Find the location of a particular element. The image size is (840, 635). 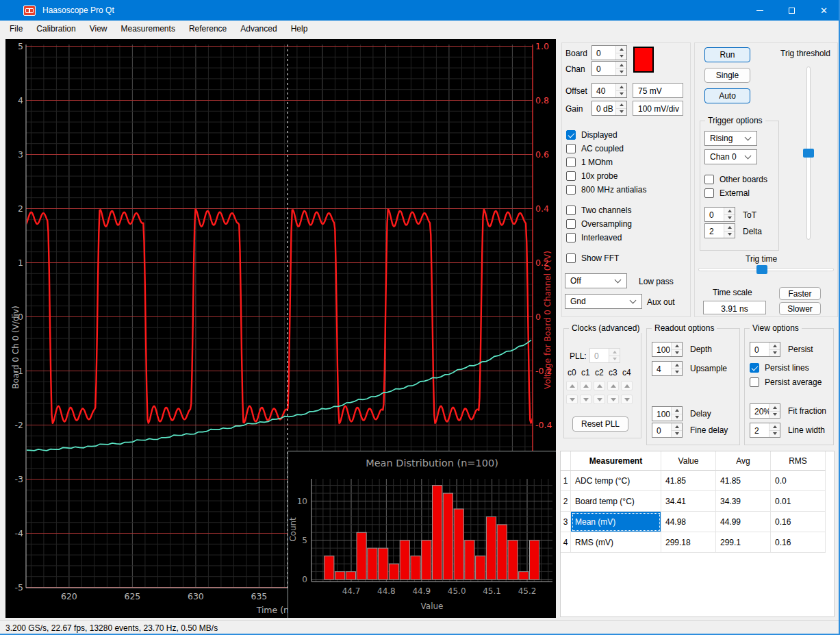

measurement-name-cell: Board temp (°C) is located at coordinates (616, 501).